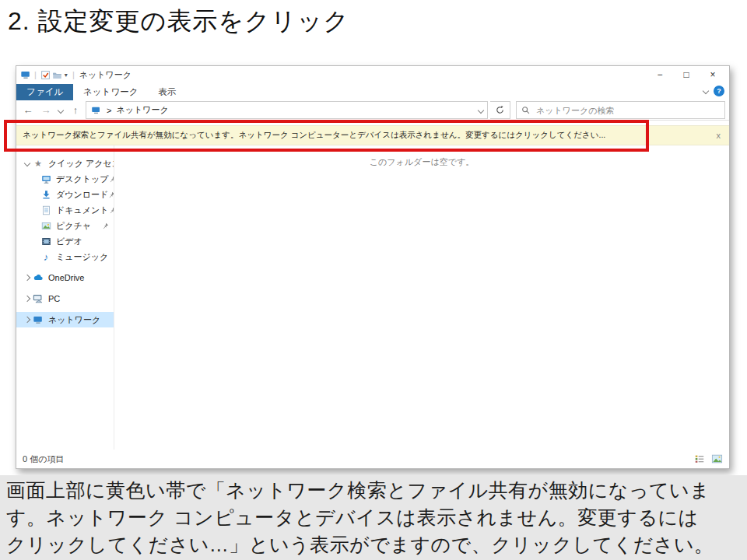 The height and width of the screenshot is (560, 747). I want to click on ribbon-collapse-icon, so click(706, 91).